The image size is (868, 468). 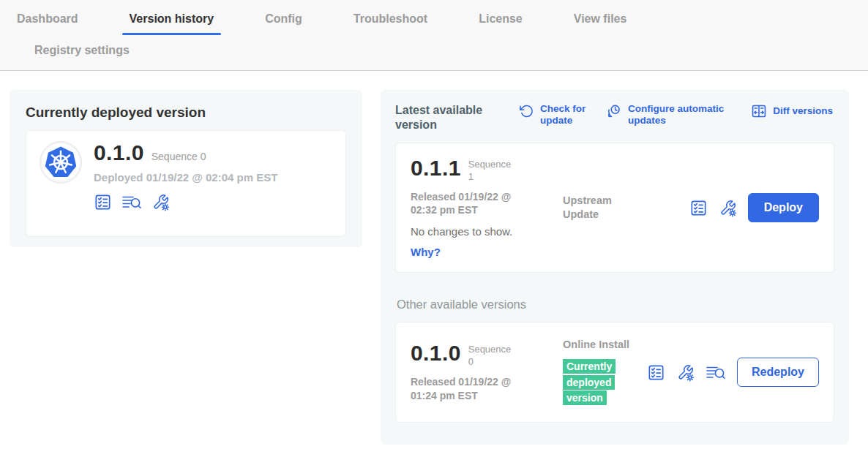 I want to click on check-for-update-link: Check for update, so click(x=556, y=116).